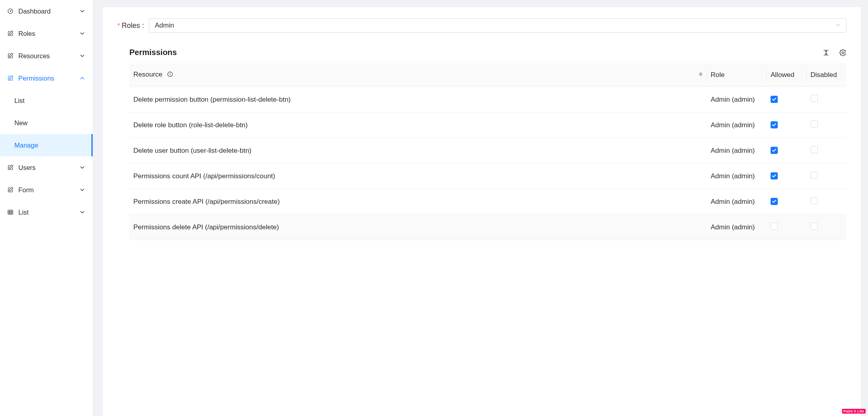  Describe the element at coordinates (49, 78) in the screenshot. I see `sidebar-item-label: Permissions` at that location.